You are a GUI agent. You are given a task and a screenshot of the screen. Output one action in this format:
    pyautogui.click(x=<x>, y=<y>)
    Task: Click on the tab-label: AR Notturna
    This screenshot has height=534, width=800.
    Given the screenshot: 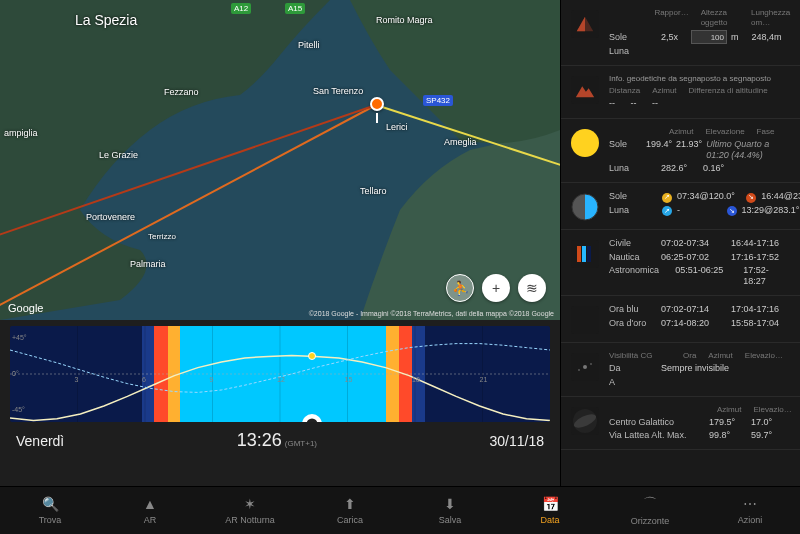 What is the action you would take?
    pyautogui.click(x=250, y=520)
    